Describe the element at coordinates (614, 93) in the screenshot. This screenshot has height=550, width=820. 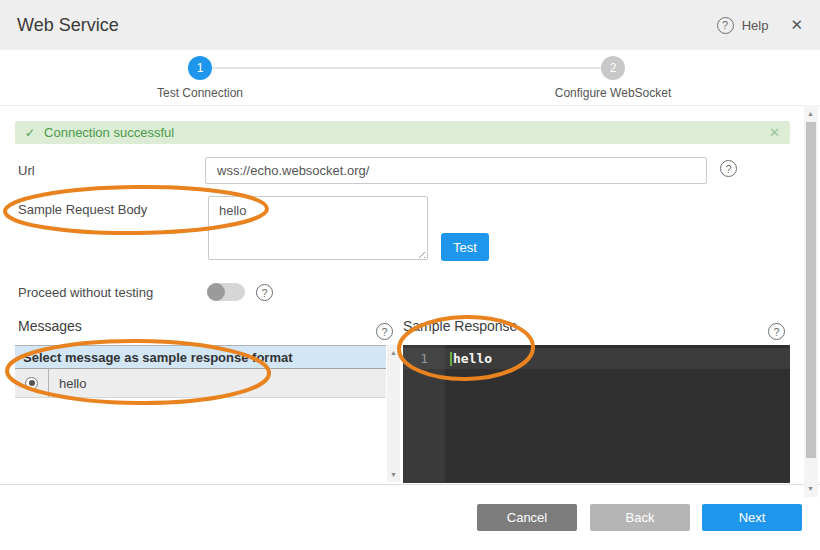
I see `step-2-label: Configure WebSocket` at that location.